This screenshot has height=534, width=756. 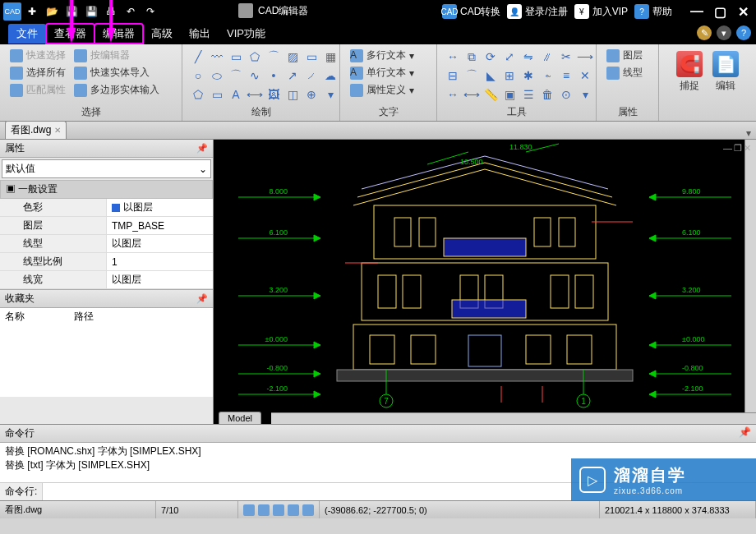 What do you see at coordinates (264, 510) in the screenshot?
I see `grid-toggle-icon` at bounding box center [264, 510].